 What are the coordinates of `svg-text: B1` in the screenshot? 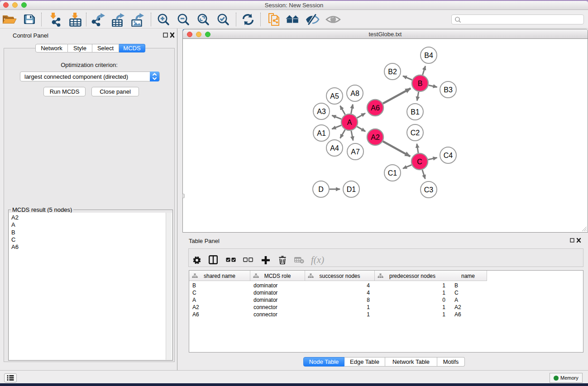 It's located at (415, 112).